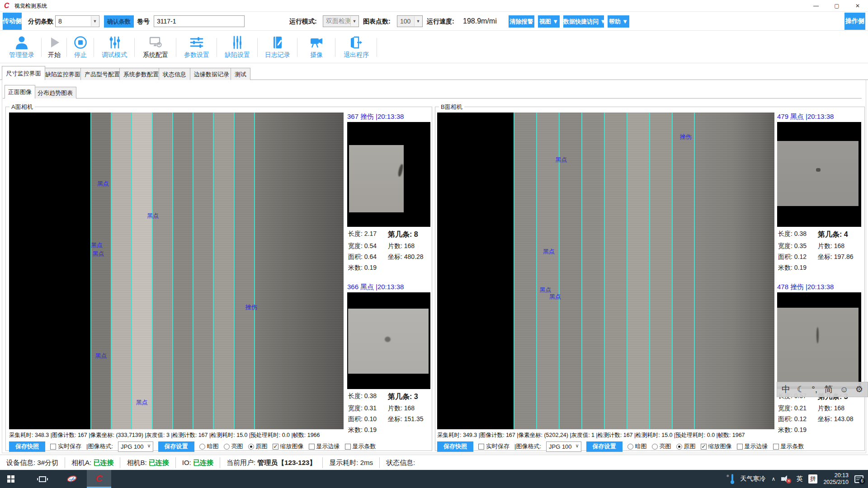 This screenshot has height=488, width=868. What do you see at coordinates (786, 479) in the screenshot?
I see `volume-muted-icon: ✕` at bounding box center [786, 479].